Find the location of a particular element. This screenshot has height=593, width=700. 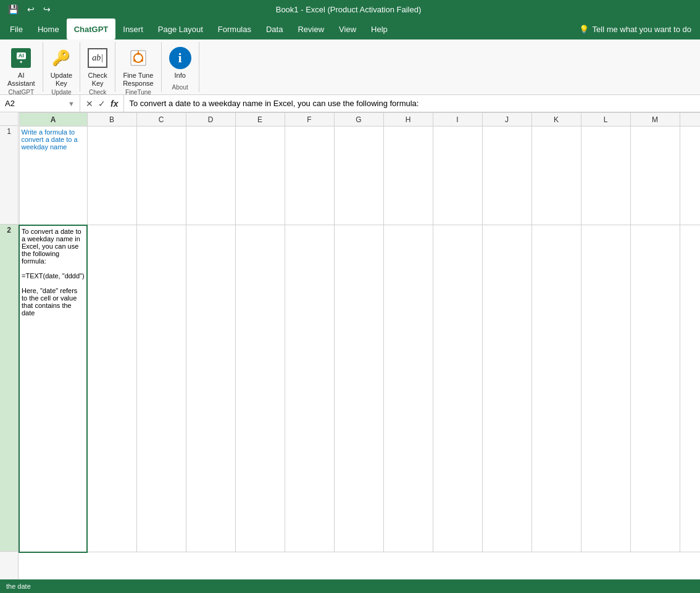

cell-i2 is located at coordinates (457, 389).